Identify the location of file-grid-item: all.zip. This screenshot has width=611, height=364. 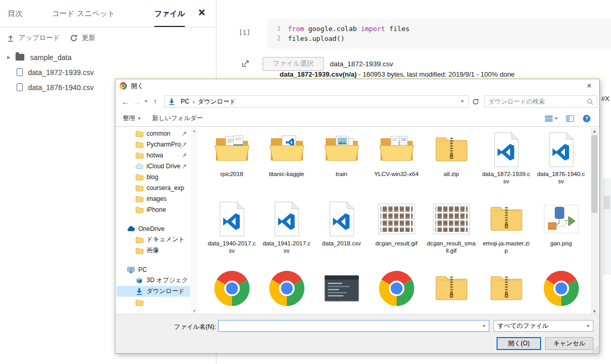
(452, 163).